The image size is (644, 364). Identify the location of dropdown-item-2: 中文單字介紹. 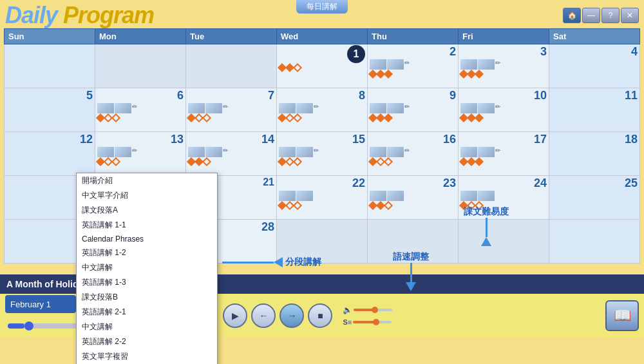
(147, 196).